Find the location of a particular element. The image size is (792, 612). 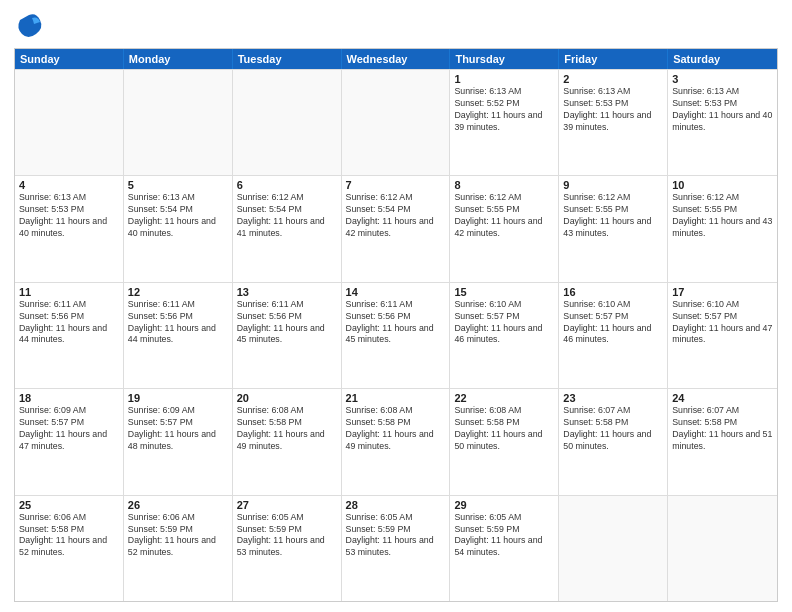

cal-cell-1-0: 4Sunrise: 6:13 AMSunset: 5:53 PMDaylight… is located at coordinates (70, 228).